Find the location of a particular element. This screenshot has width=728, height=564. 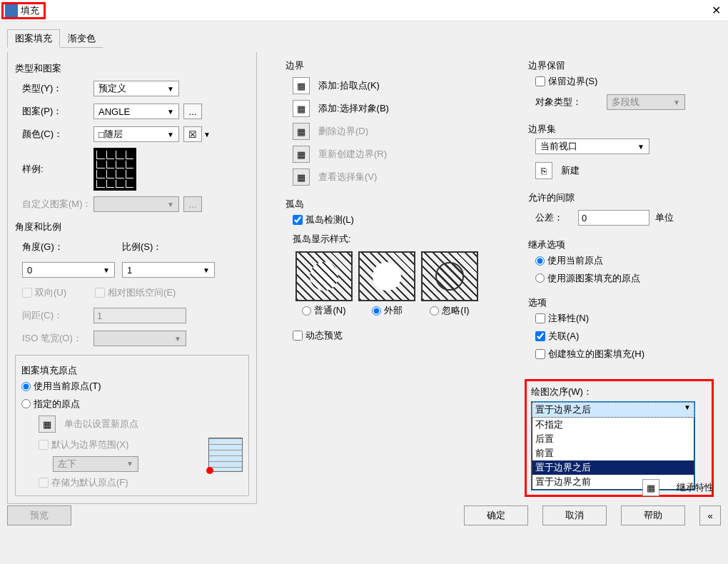

click-new-origin-label: 单击以设置新原点 is located at coordinates (101, 424).